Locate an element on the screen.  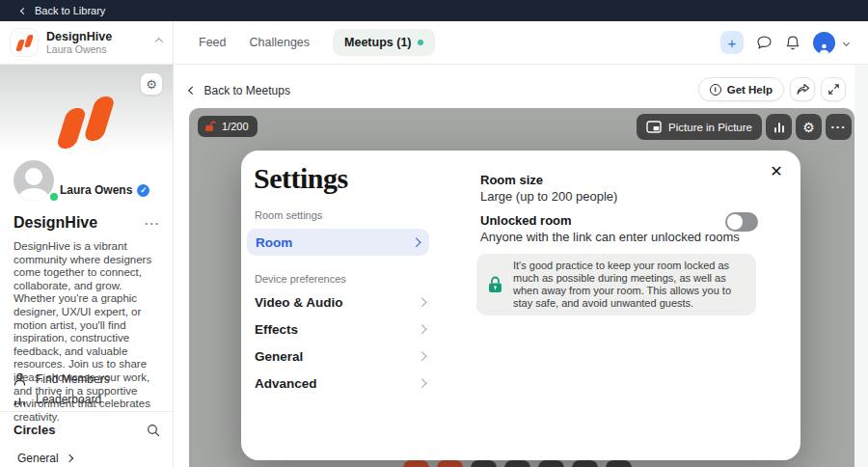
picture-in-picture-button: Picture in Picture is located at coordinates (699, 127).